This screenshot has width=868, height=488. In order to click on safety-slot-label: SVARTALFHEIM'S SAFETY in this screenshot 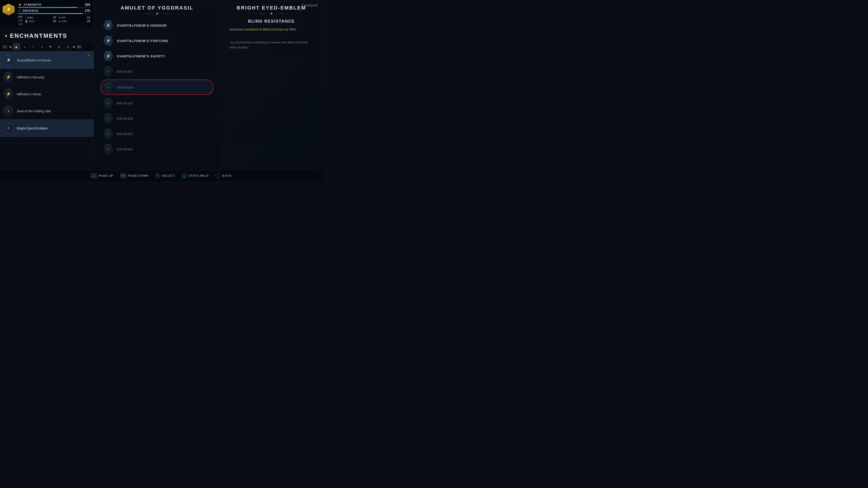, I will do `click(141, 56)`.